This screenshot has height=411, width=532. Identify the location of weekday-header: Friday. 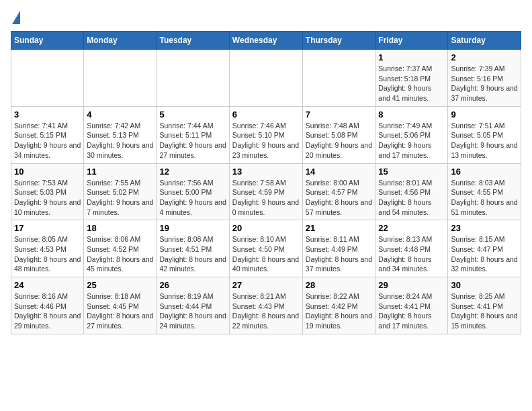
(412, 40).